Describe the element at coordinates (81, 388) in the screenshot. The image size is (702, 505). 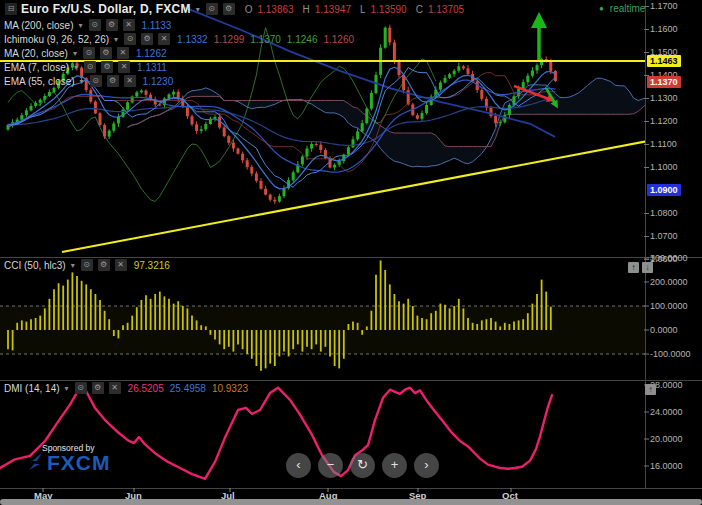
I see `dmi-style-button: ⊙` at that location.